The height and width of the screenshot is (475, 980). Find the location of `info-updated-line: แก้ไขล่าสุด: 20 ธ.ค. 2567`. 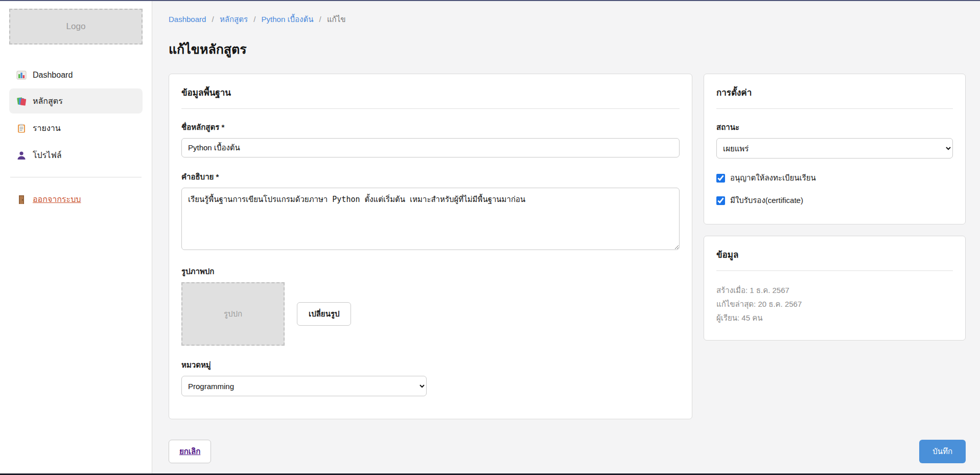

info-updated-line: แก้ไขล่าสุด: 20 ธ.ค. 2567 is located at coordinates (835, 304).